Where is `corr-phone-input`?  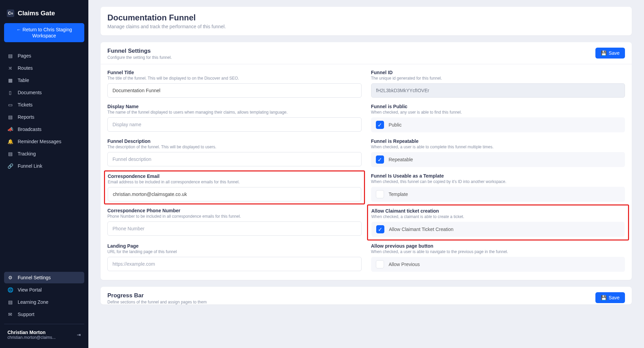
corr-phone-input is located at coordinates (234, 229).